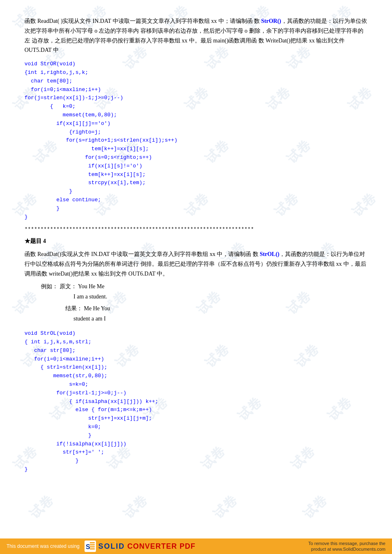 Image resolution: width=392 pixels, height=554 pixels. What do you see at coordinates (90, 296) in the screenshot?
I see `original-line2: I am a student.` at bounding box center [90, 296].